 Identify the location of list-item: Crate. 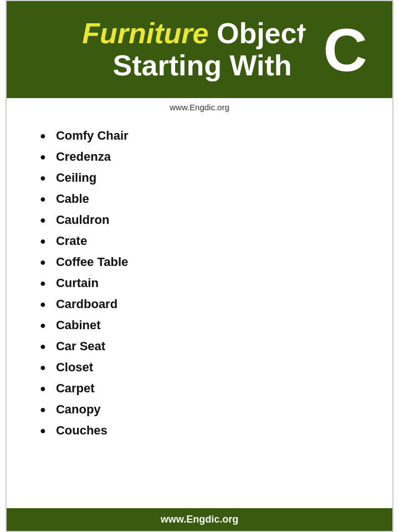
(205, 241).